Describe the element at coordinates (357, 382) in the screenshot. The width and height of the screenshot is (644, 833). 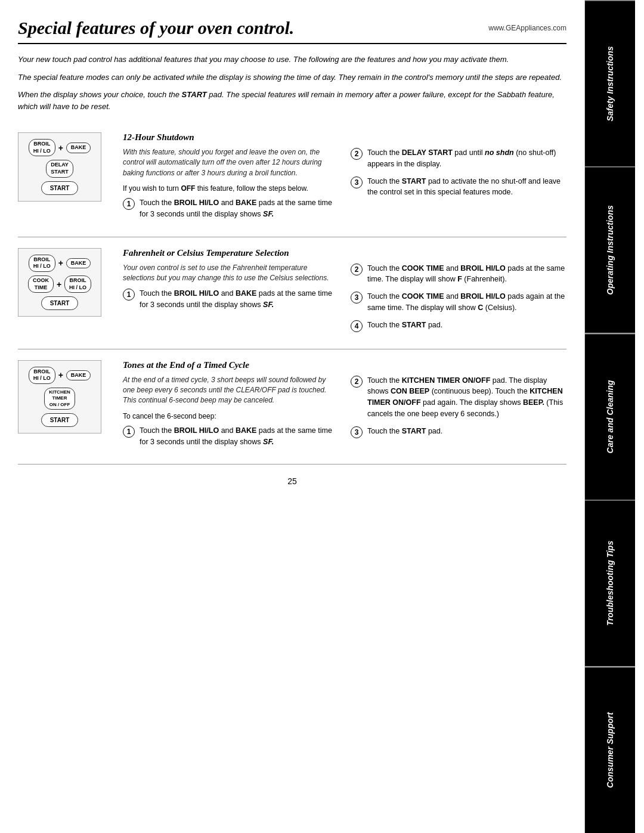
I see `step-num-2-3: 2` at that location.